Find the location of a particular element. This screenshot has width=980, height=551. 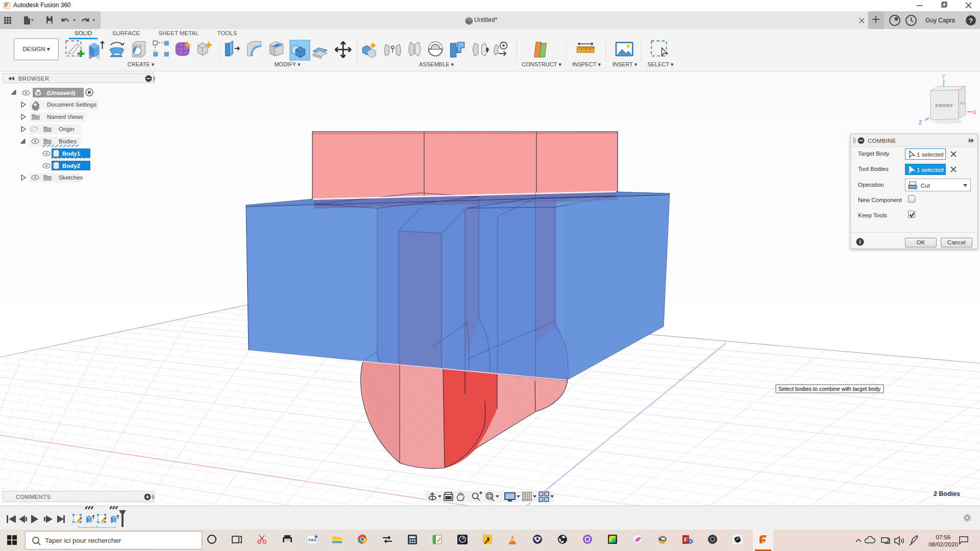

svg-text: 2 Bodies is located at coordinates (947, 494).